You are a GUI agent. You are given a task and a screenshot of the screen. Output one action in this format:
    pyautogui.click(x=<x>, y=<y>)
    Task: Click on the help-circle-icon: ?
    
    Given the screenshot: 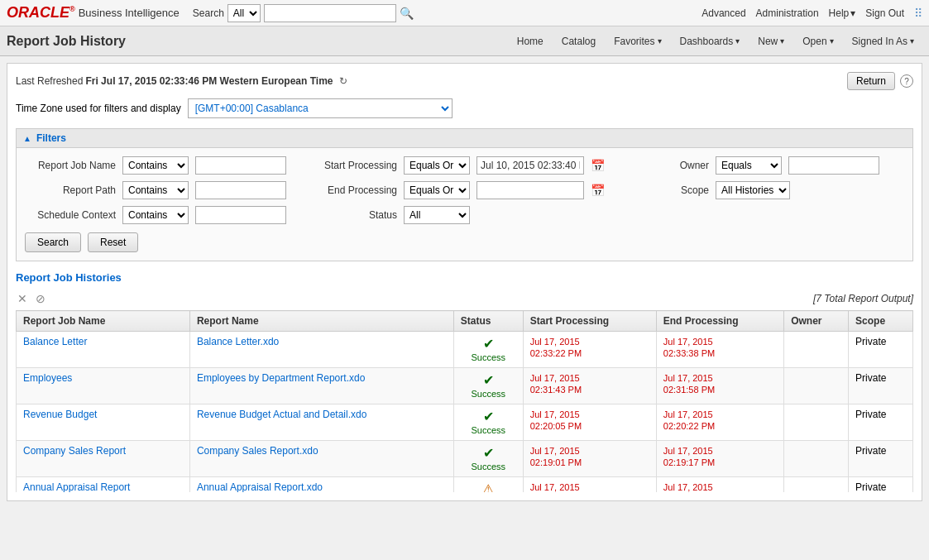 What is the action you would take?
    pyautogui.click(x=907, y=81)
    